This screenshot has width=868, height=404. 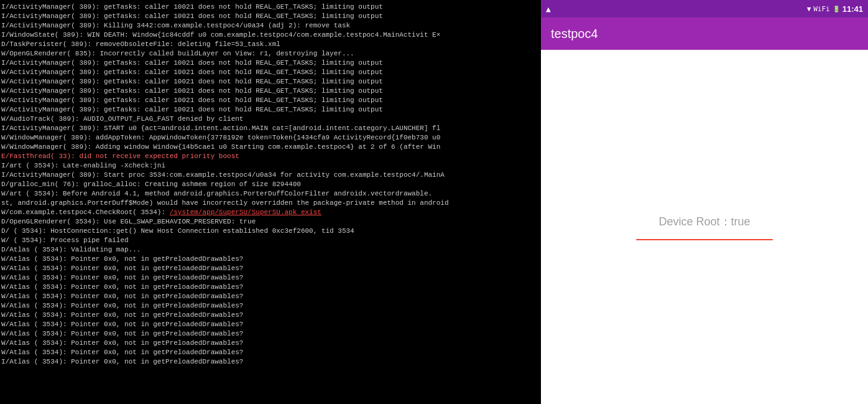 I want to click on app-title: testpoc4, so click(x=575, y=34).